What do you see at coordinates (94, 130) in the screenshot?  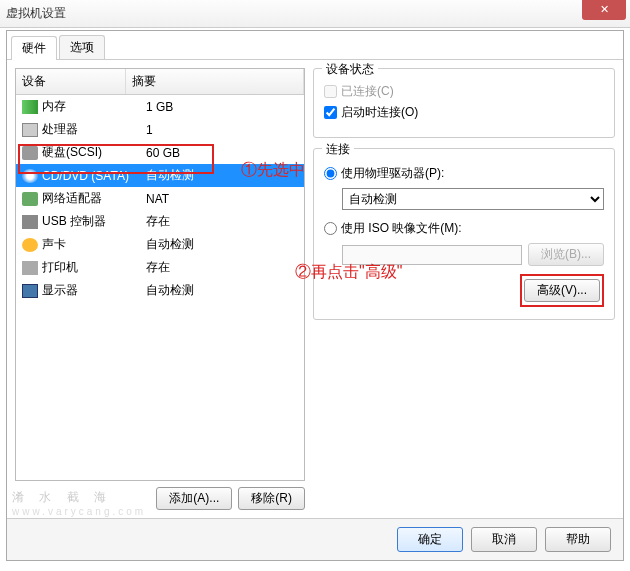 I see `device-name: 处理器` at bounding box center [94, 130].